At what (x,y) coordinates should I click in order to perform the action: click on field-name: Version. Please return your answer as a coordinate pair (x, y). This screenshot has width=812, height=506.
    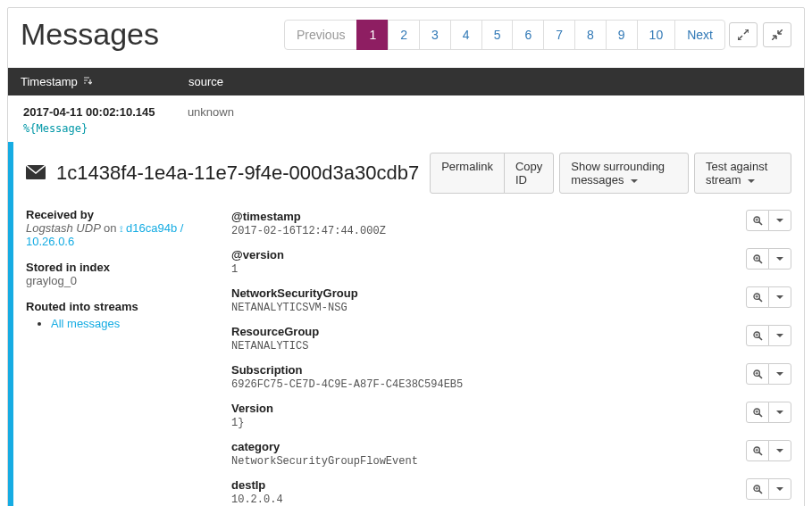
    Looking at the image, I should click on (485, 409).